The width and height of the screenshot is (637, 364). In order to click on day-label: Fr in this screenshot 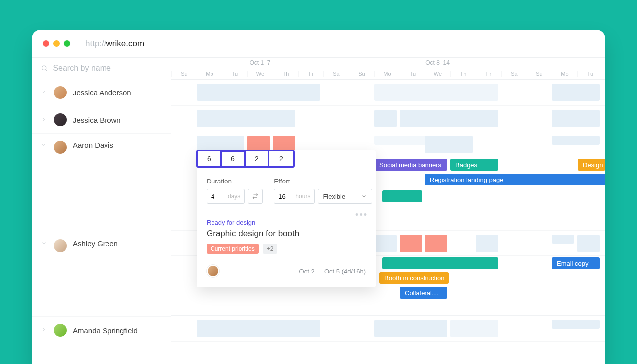, I will do `click(489, 74)`.